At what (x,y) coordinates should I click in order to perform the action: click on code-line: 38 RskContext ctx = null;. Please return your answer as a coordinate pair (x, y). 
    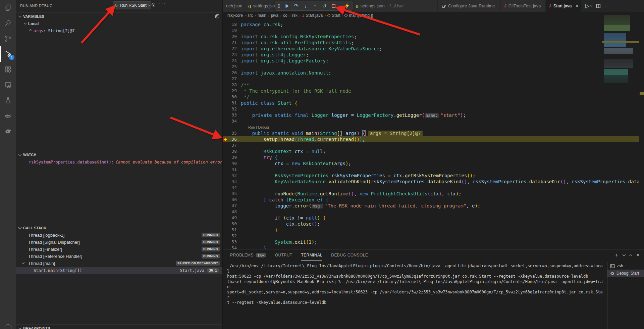
    Looking at the image, I should click on (431, 151).